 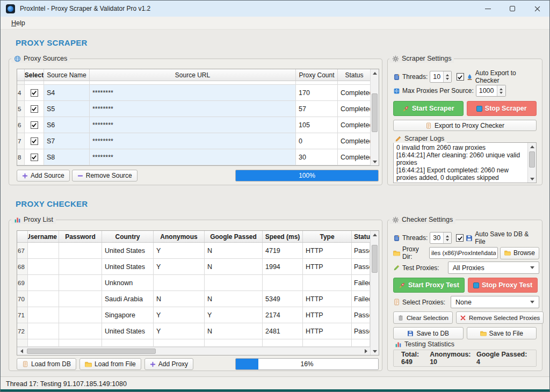 What do you see at coordinates (328, 283) in the screenshot?
I see `type-cell` at bounding box center [328, 283].